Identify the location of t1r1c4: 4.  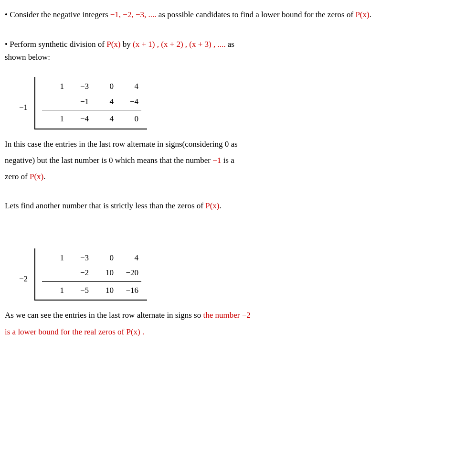
(129, 86).